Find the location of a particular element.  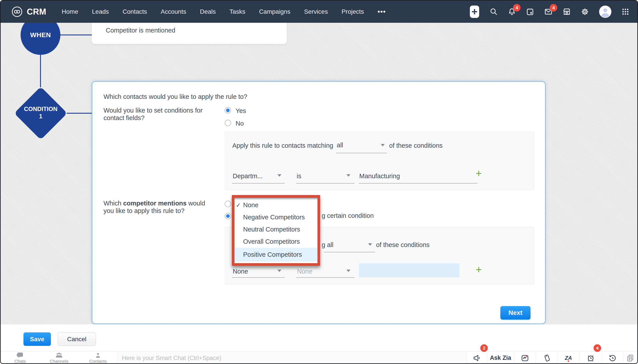

operator-select-value: is is located at coordinates (299, 176).